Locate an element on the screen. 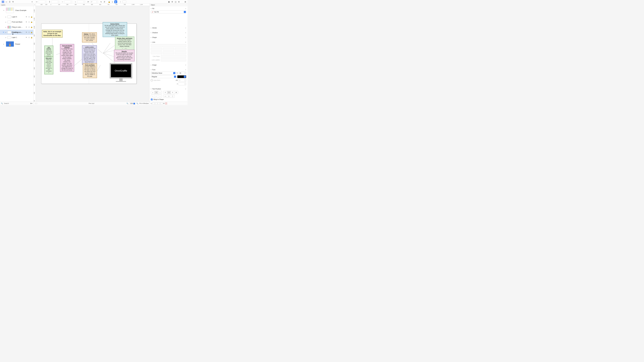  new-canvas-icon: ▭ is located at coordinates (6, 2).